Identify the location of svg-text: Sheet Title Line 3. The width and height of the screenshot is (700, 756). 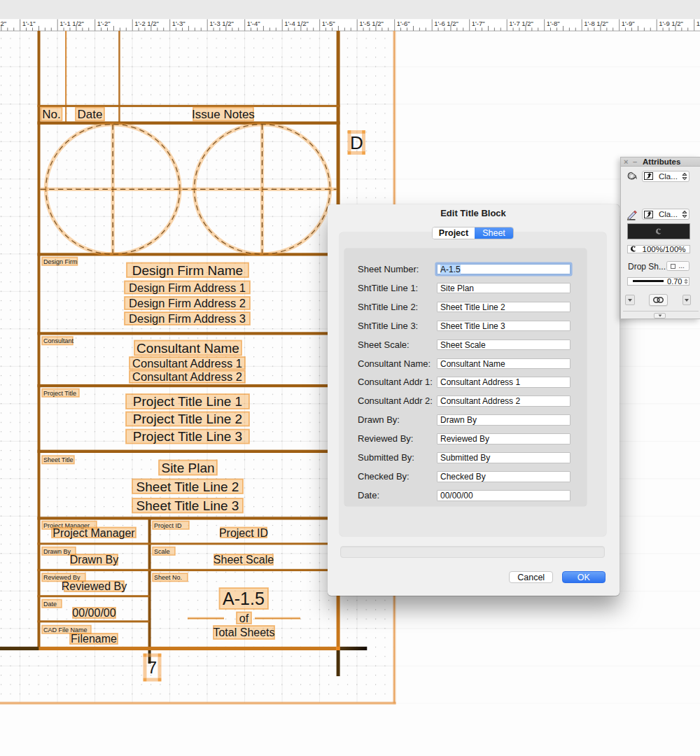
(188, 505).